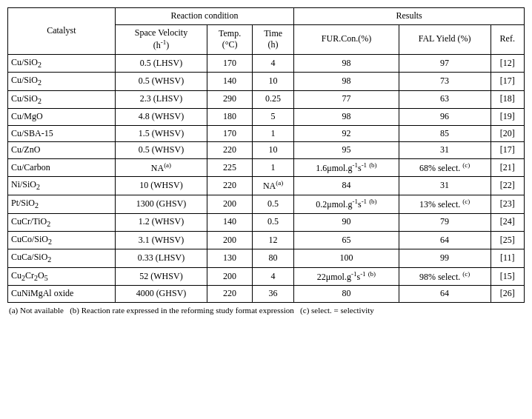 Image resolution: width=532 pixels, height=419 pixels. What do you see at coordinates (267, 81) in the screenshot?
I see `table-row: Cu/SiO20.5 (WHSV)140109873[17]` at bounding box center [267, 81].